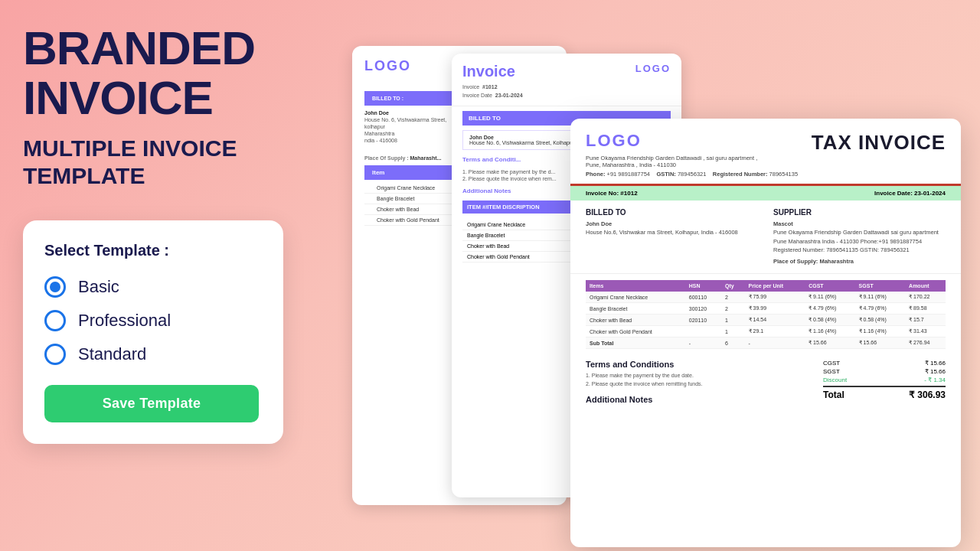 This screenshot has height=551, width=980. Describe the element at coordinates (880, 297) in the screenshot. I see `td-sgst-1: ₹ 9.11 (6%)` at that location.